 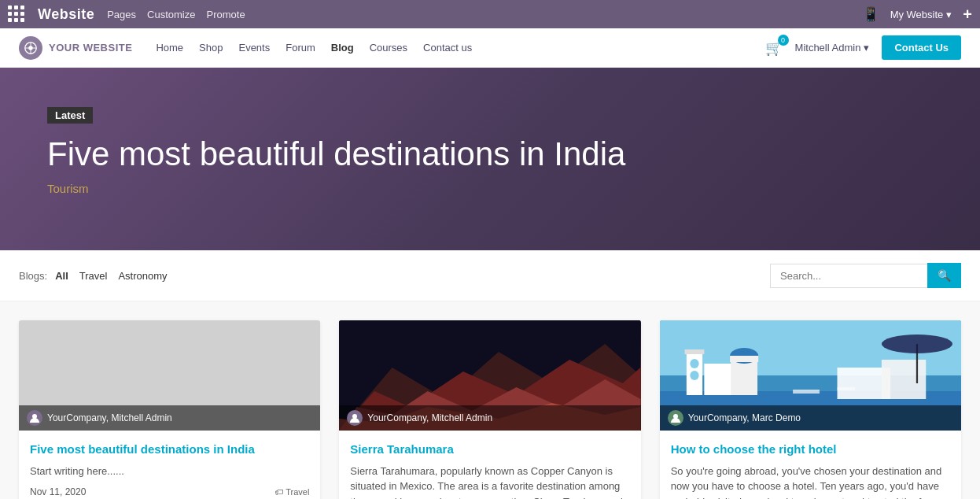 I want to click on mobile-icon: 📱, so click(x=871, y=14).